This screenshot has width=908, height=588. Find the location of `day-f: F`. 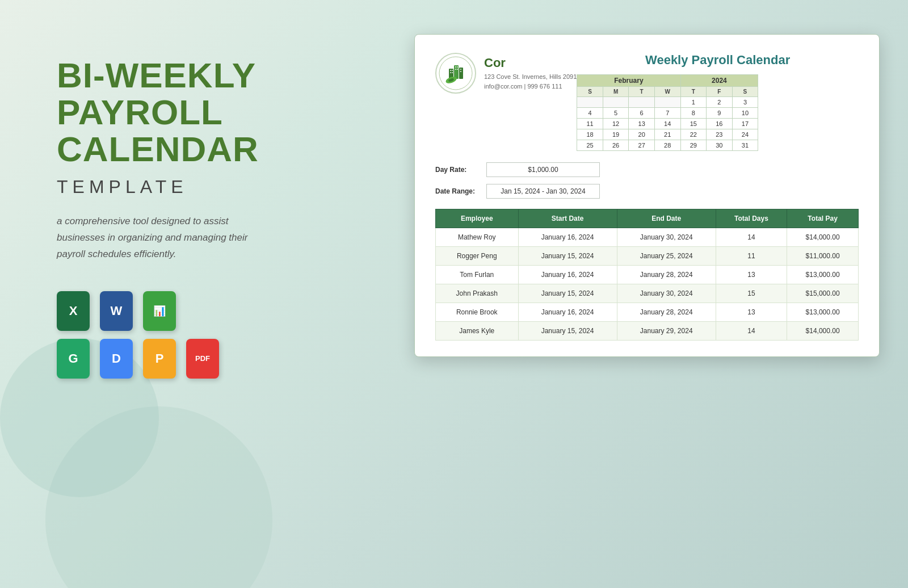

day-f: F is located at coordinates (720, 92).